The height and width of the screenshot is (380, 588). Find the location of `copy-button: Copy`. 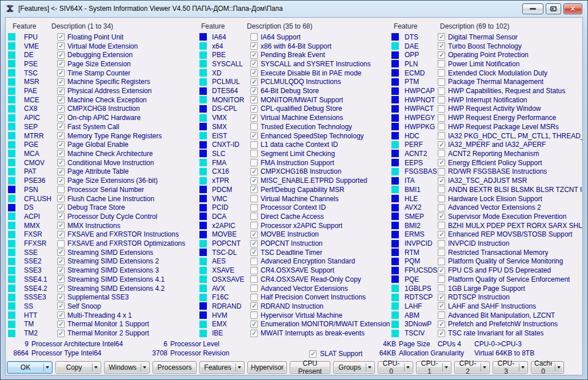

copy-button: Copy is located at coordinates (78, 367).